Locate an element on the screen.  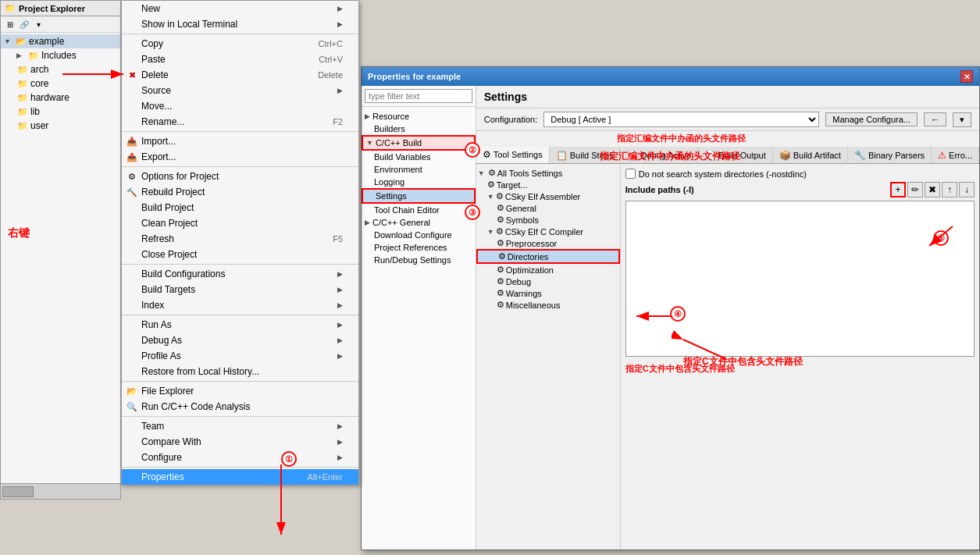
tree-item-label: arch is located at coordinates (39, 69).